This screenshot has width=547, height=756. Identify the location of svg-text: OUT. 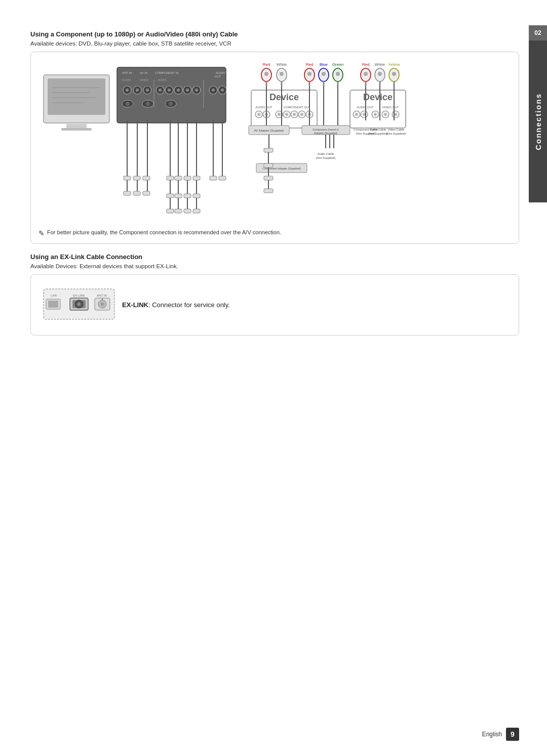
(218, 76).